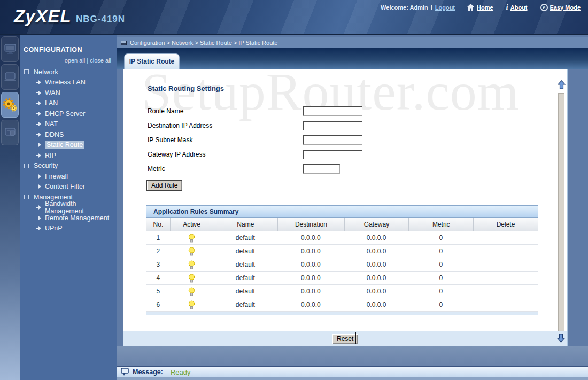 The height and width of the screenshot is (380, 588). Describe the element at coordinates (100, 60) in the screenshot. I see `close-all-link: close all` at that location.